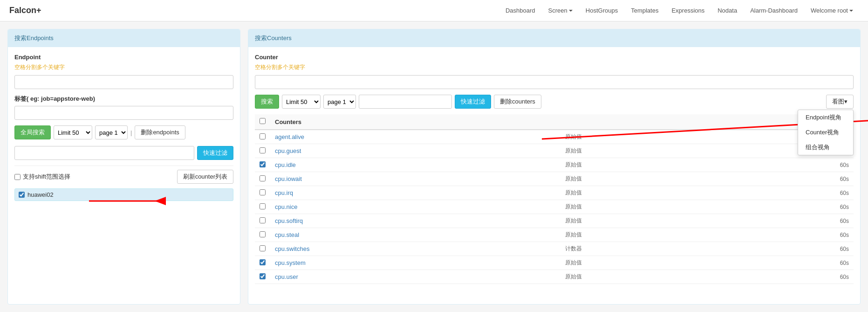 Image resolution: width=868 pixels, height=312 pixels. Describe the element at coordinates (287, 235) in the screenshot. I see `counter-name-link: cpu.steal` at that location.